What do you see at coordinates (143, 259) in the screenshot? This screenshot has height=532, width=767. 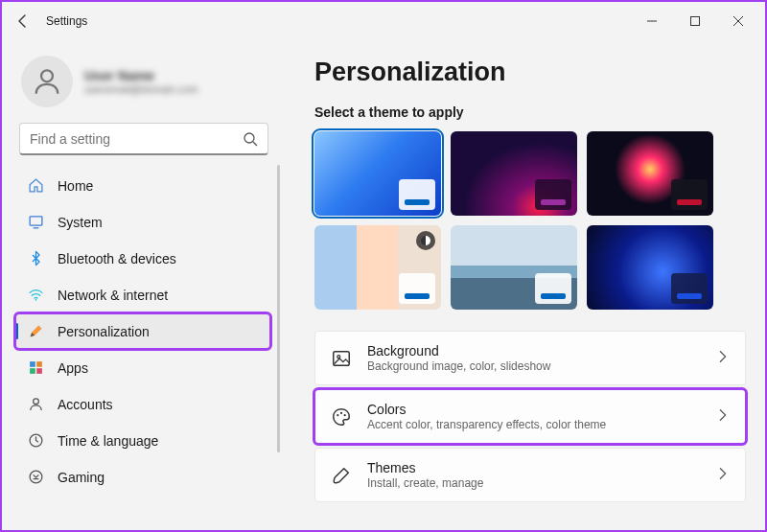 I see `sidebar-item-bluetooth: Bluetooth & devices` at bounding box center [143, 259].